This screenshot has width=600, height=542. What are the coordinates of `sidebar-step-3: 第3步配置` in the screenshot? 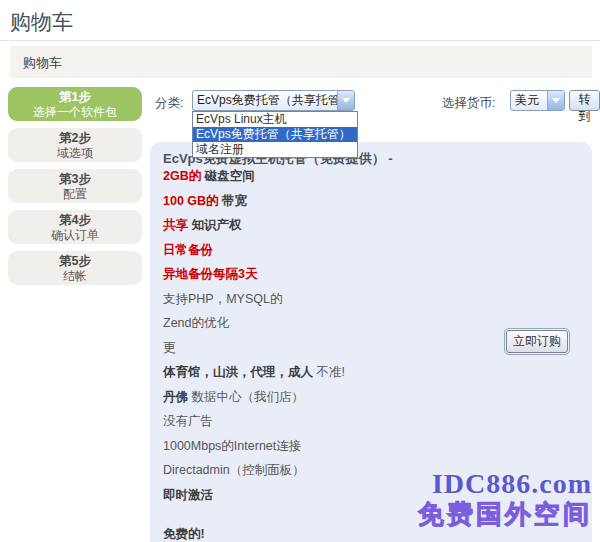 It's located at (75, 186).